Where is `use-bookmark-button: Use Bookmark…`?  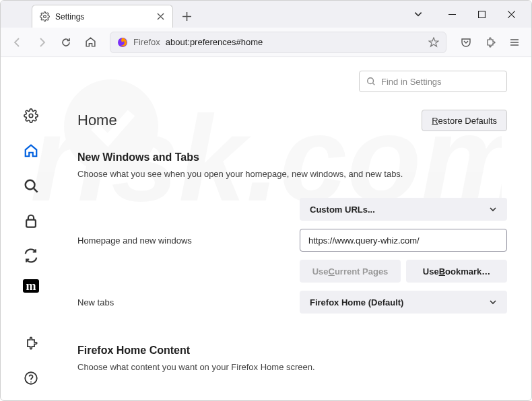
use-bookmark-button: Use Bookmark… is located at coordinates (457, 271).